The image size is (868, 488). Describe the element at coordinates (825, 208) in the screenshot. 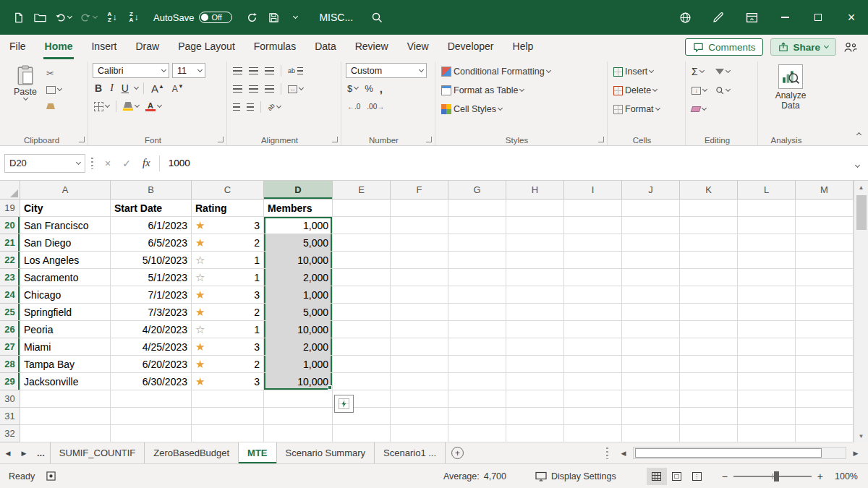

I see `cell-m19` at that location.